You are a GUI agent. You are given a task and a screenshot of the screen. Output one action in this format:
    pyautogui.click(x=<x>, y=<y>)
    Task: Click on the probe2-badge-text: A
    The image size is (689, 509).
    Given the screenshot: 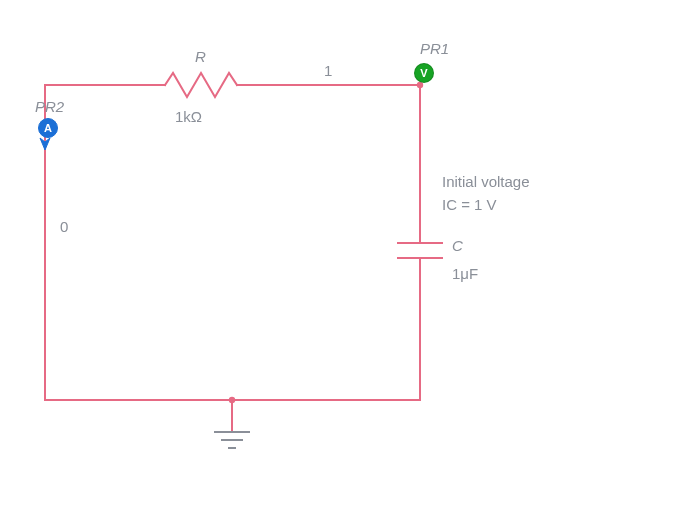 What is the action you would take?
    pyautogui.click(x=48, y=128)
    